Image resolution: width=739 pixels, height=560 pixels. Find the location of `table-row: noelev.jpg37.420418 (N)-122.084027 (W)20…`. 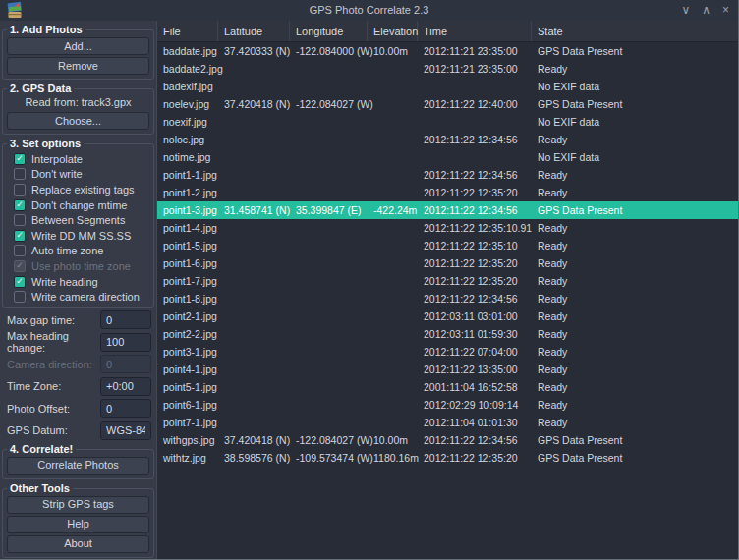

table-row: noelev.jpg37.420418 (N)-122.084027 (W)20… is located at coordinates (448, 104).